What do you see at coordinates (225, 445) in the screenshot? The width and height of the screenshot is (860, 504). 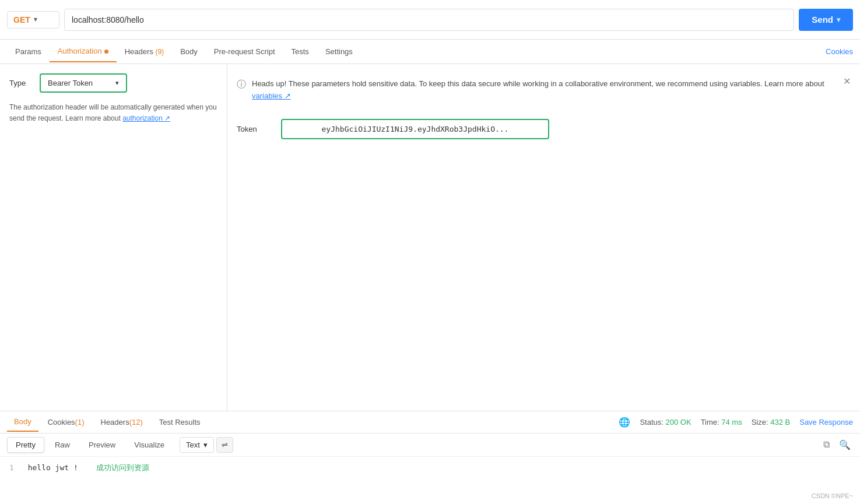 I see `wrap-icon: ⇌` at bounding box center [225, 445].